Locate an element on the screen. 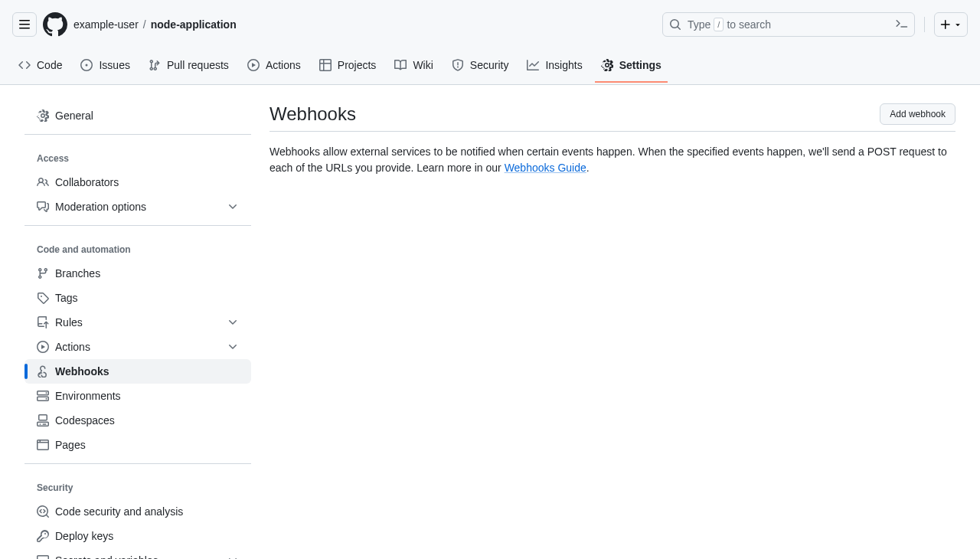 The width and height of the screenshot is (980, 559). sidebar-item-deploy-keys: Deploy keys is located at coordinates (138, 536).